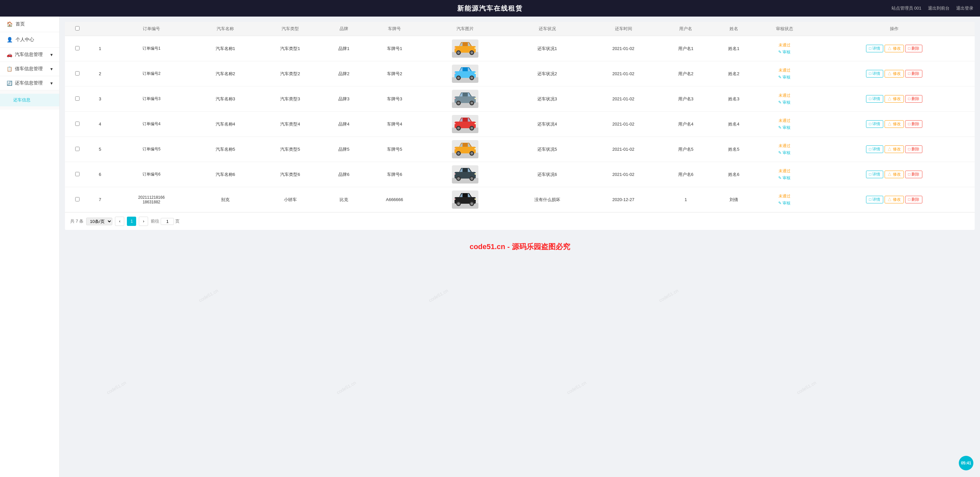  What do you see at coordinates (520, 200) in the screenshot?
I see `table-row: 7 20211121816618631882 别克 小轿车 比克 A666666` at bounding box center [520, 200].